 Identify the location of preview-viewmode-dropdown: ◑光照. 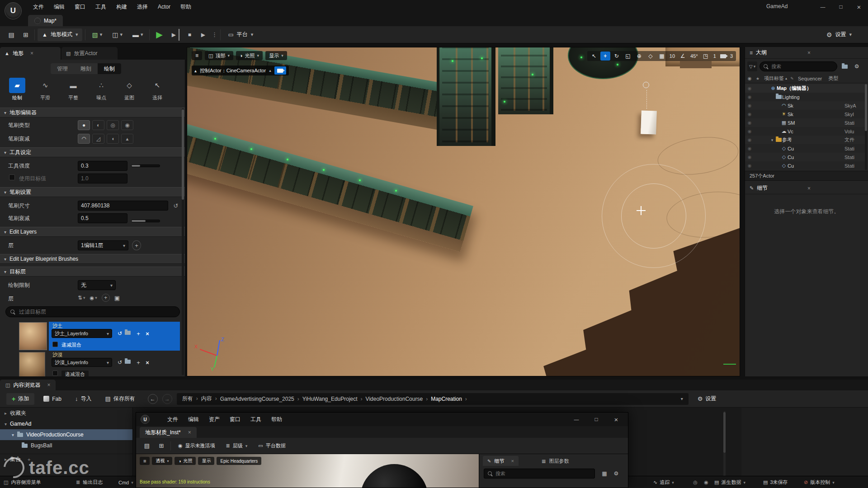
(185, 461).